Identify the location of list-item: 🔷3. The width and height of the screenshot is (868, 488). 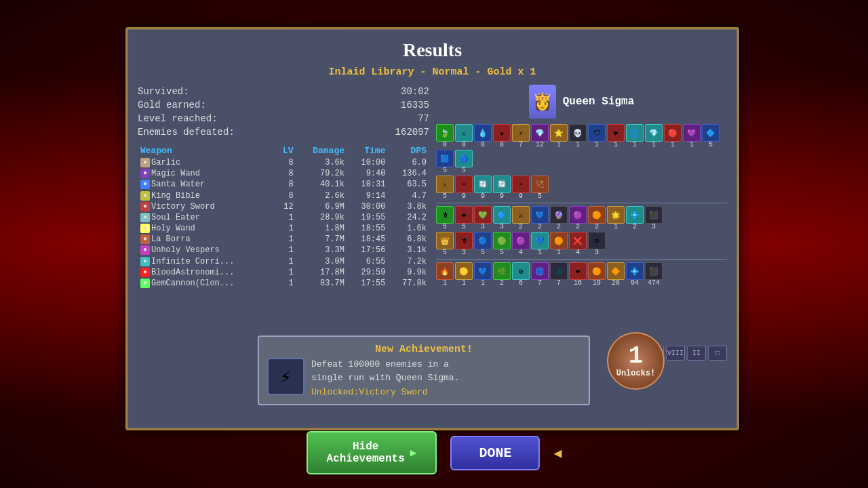
(502, 218).